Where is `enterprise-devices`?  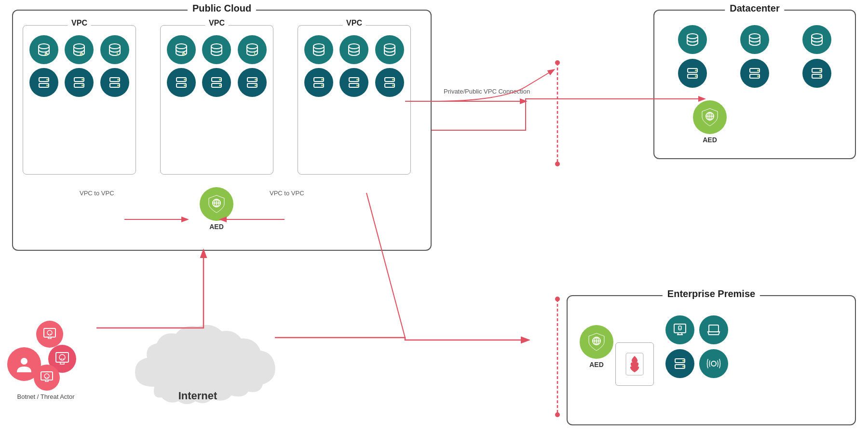
enterprise-devices is located at coordinates (697, 347).